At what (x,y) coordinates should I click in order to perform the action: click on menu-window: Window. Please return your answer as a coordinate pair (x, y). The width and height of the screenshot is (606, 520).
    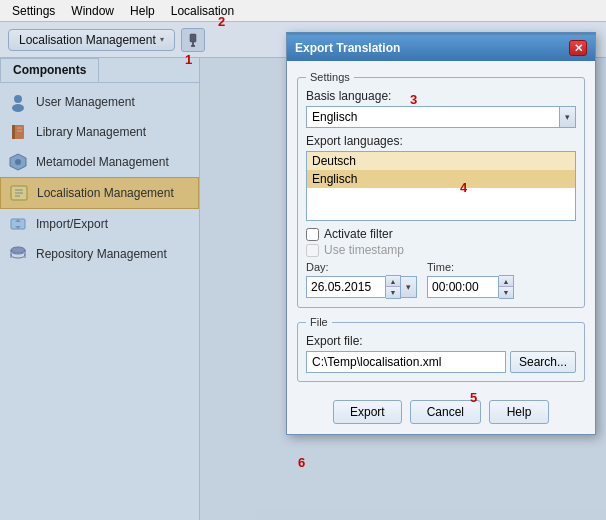
    Looking at the image, I should click on (92, 11).